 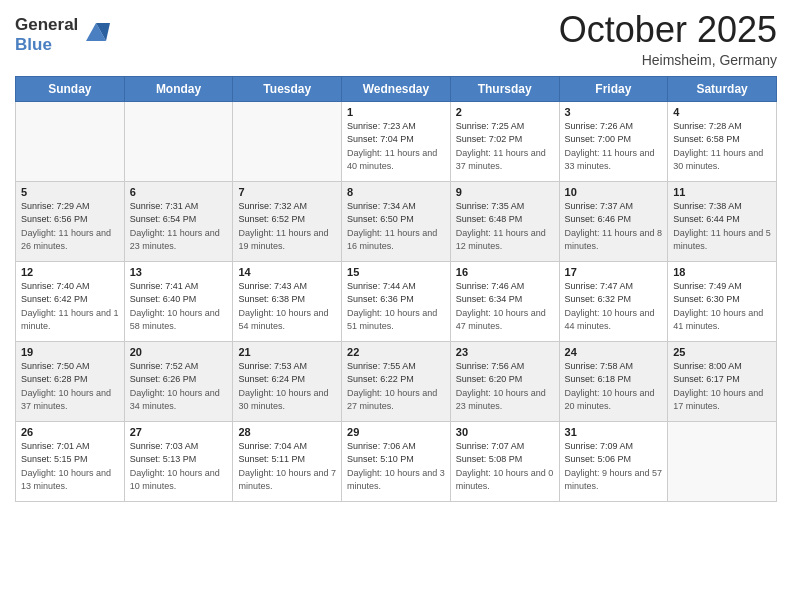 What do you see at coordinates (505, 112) in the screenshot?
I see `day-number: 2` at bounding box center [505, 112].